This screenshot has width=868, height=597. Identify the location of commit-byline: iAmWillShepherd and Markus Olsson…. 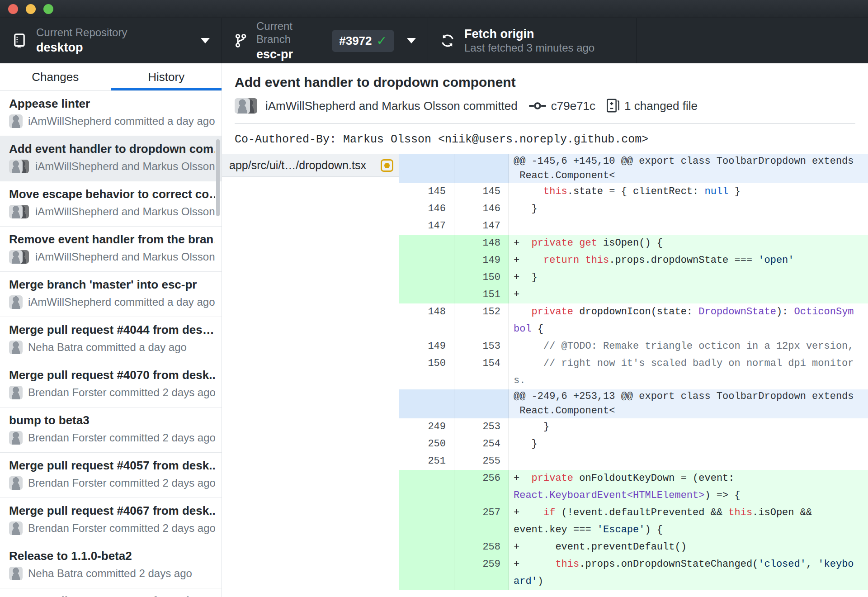
(112, 257).